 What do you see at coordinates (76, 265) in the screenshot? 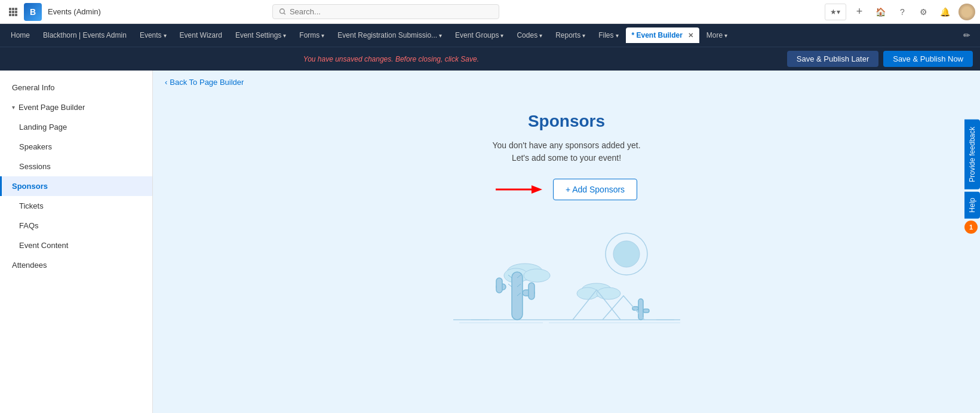
I see `sidebar-item-attendees: Attendees` at bounding box center [76, 265].